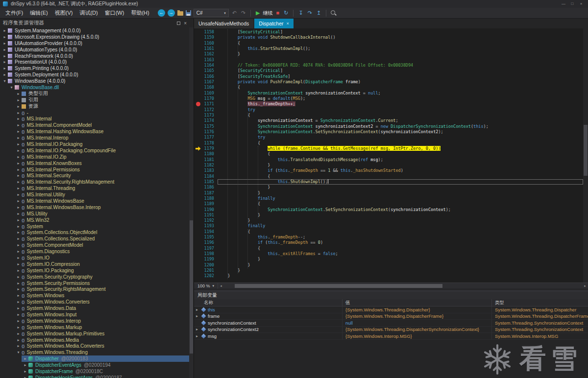  I want to click on step-over-icon: ↷, so click(310, 13).